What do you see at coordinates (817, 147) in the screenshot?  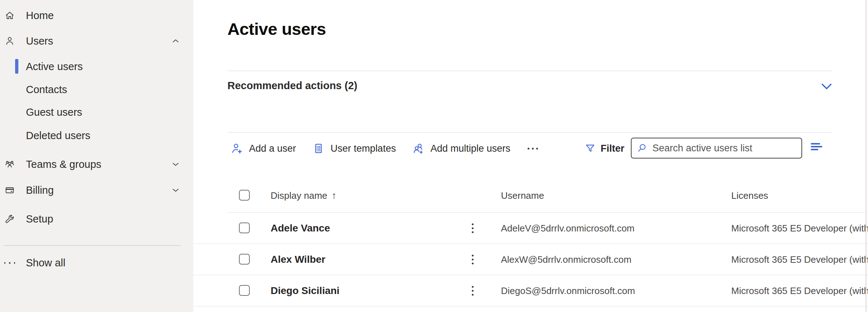 I see `sort-lines-icon` at bounding box center [817, 147].